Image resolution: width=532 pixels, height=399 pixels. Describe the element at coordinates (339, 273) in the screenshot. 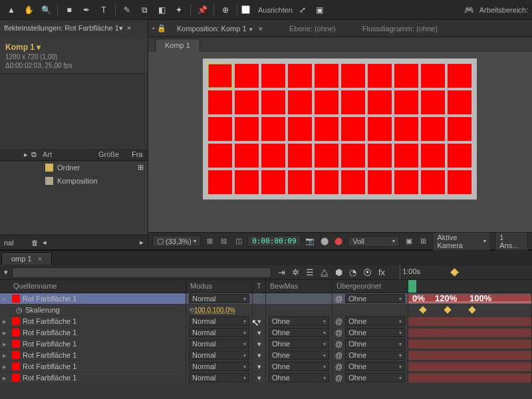

I see `brain-icon: ⬢` at that location.